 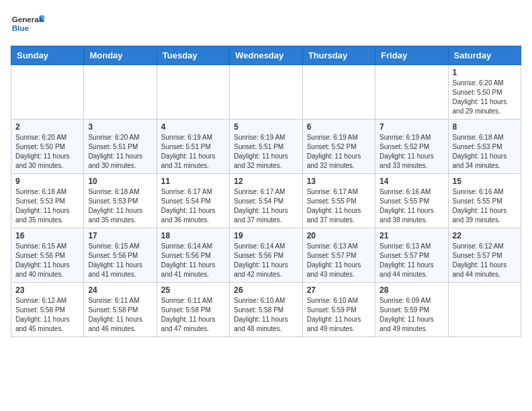 I want to click on calendar-header-row: SundayMondayTuesdayWednesdayThursdayFrid…, so click(x=266, y=56).